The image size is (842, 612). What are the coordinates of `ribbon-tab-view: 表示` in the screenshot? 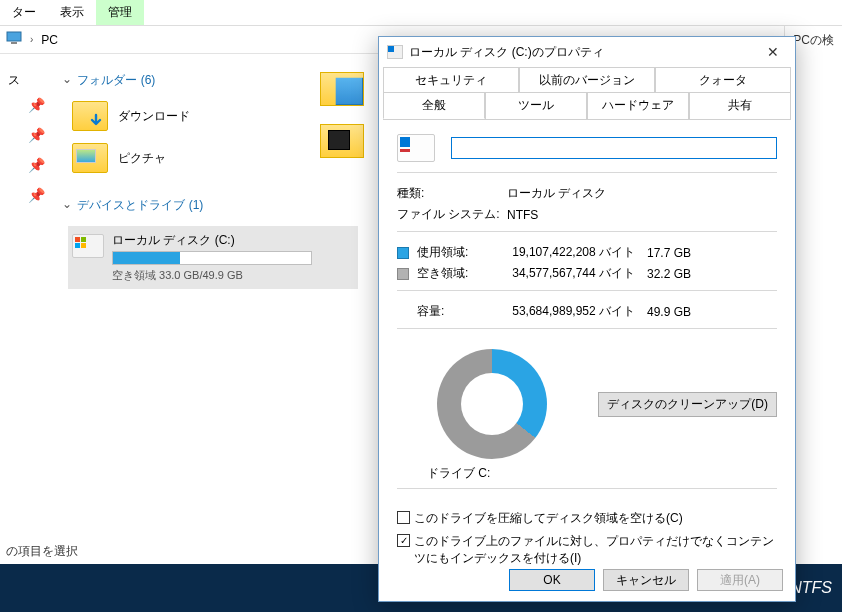 It's located at (72, 12).